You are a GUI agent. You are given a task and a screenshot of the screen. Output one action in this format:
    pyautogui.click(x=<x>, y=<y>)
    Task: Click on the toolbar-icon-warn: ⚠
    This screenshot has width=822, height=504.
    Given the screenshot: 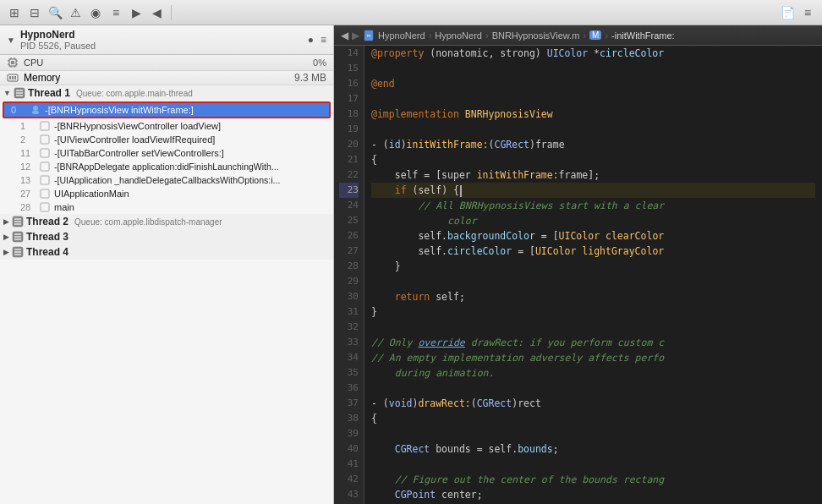 What is the action you would take?
    pyautogui.click(x=75, y=13)
    